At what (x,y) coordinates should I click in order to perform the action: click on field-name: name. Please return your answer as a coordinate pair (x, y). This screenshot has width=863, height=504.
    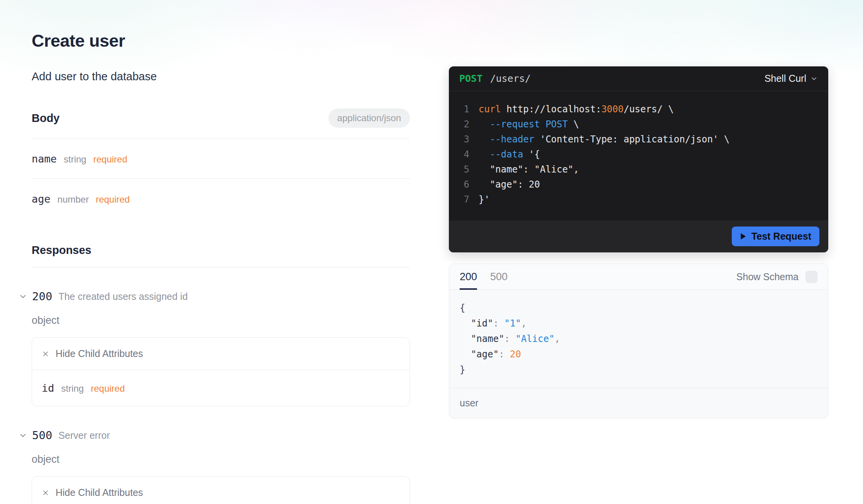
    Looking at the image, I should click on (44, 159).